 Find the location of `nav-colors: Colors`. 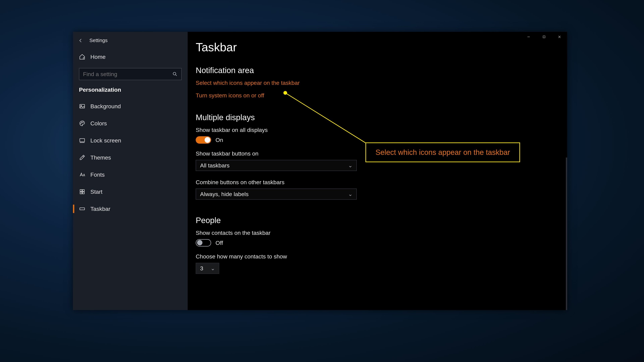

nav-colors: Colors is located at coordinates (130, 123).